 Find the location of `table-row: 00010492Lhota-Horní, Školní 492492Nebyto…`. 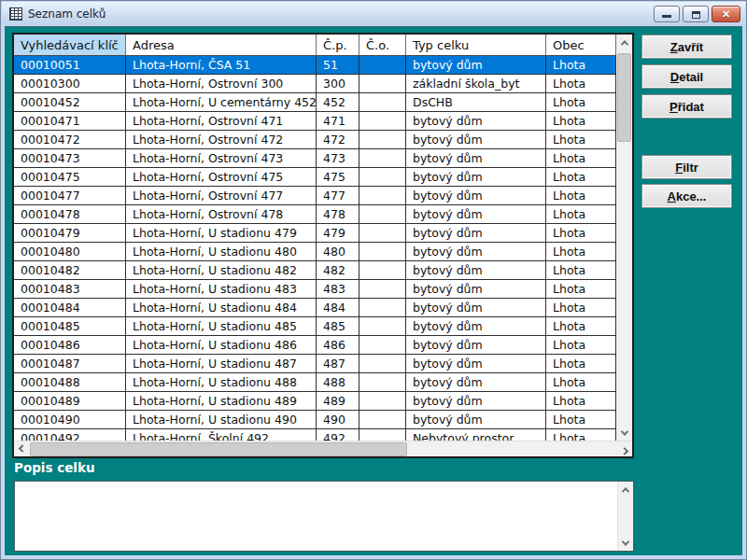

table-row: 00010492Lhota-Horní, Školní 492492Nebyto… is located at coordinates (316, 435).